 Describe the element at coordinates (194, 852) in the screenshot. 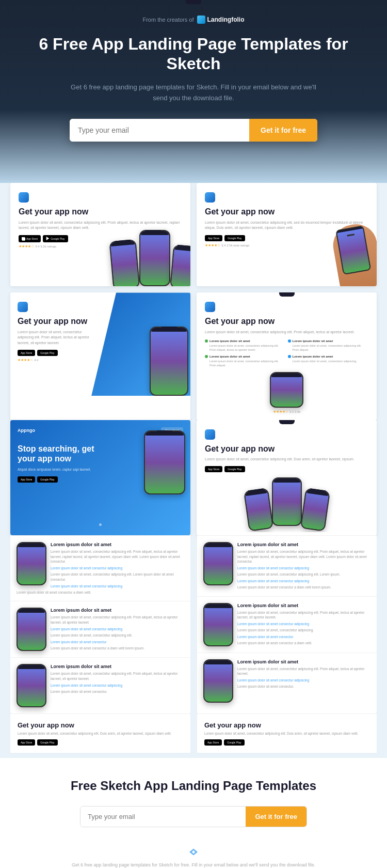

I see `footer-logo` at that location.